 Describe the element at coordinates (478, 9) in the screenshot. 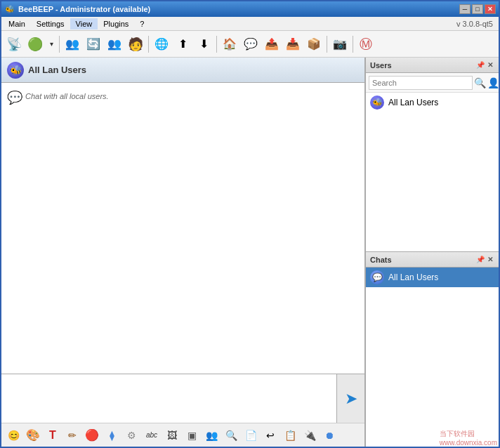

I see `title-controls: ─ □ ✕` at that location.